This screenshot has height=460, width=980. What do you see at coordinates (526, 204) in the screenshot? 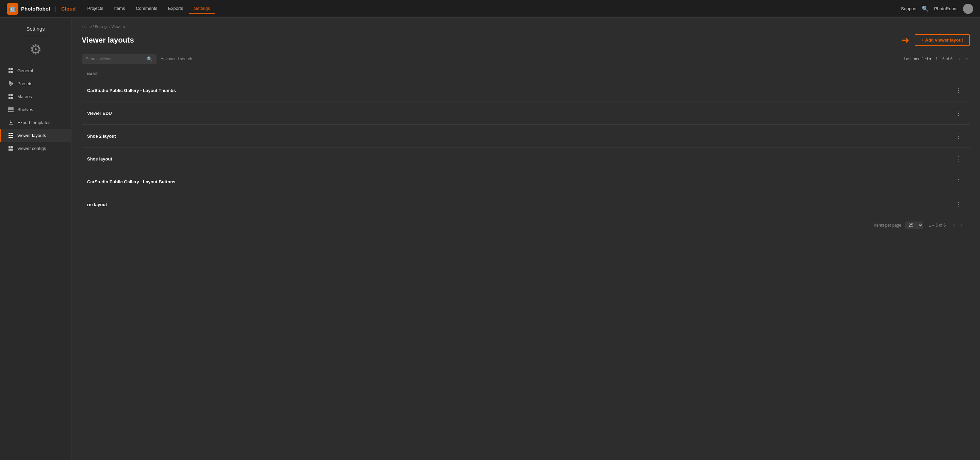
I see `table-row: rm layout ⋮` at bounding box center [526, 204].